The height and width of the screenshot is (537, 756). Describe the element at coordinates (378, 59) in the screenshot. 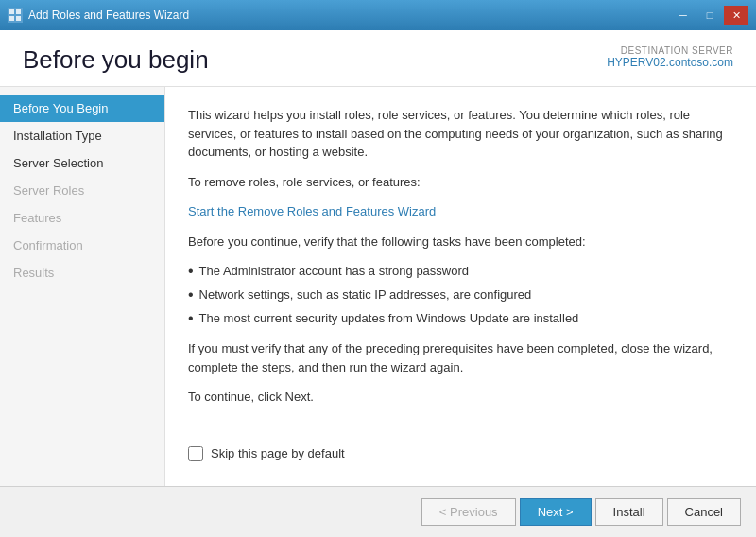

I see `page-header: Before you begin DESTINATION SERVER HYPE…` at that location.